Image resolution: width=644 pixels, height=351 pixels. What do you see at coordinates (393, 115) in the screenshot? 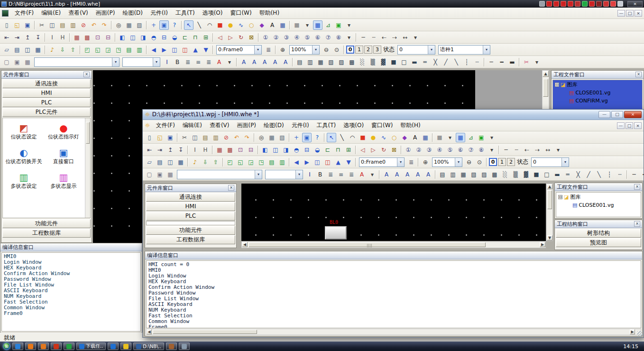
I see `inner-titlebar: ☼ D:\步科\project\1\1.wpj - [HMI0.whe *] —…` at bounding box center [393, 115].